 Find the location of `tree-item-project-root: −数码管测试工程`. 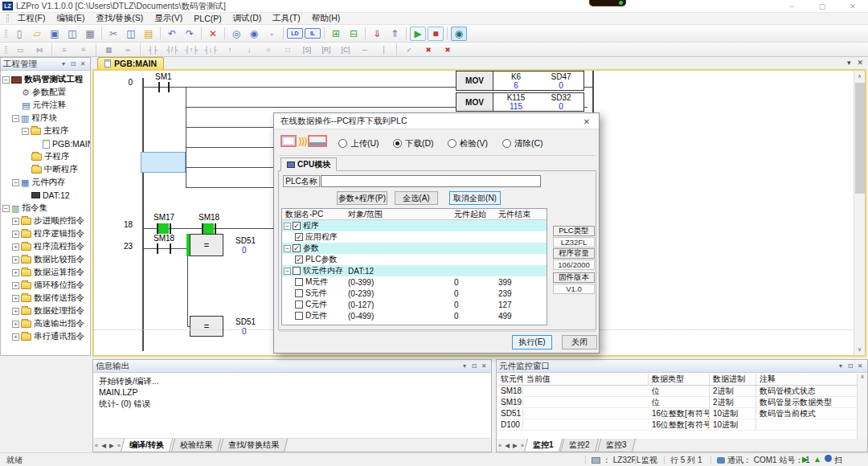

tree-item-project-root: −数码管测试工程 is located at coordinates (45, 80).